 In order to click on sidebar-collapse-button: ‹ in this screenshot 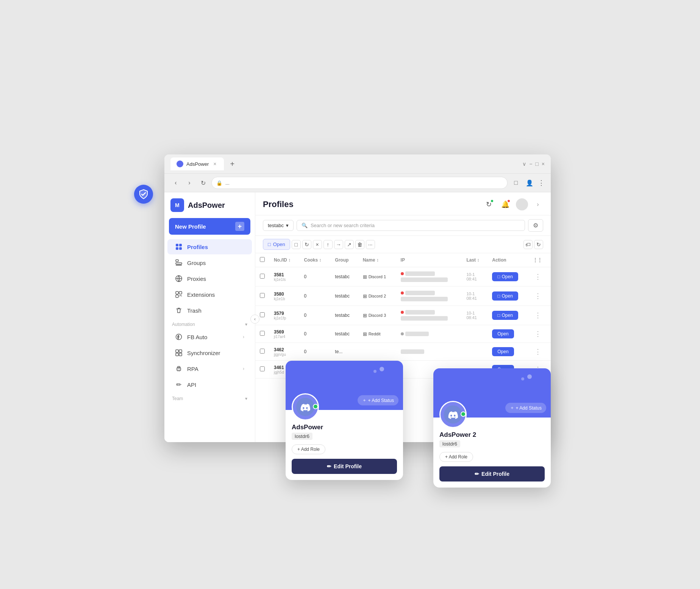, I will do `click(255, 319)`.